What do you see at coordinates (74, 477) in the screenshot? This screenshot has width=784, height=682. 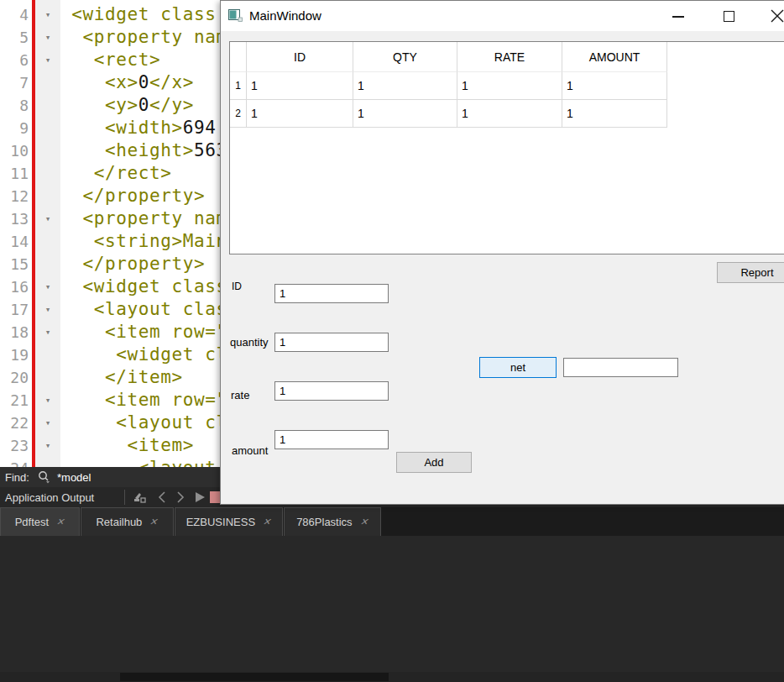 I see `find-query-input: *model` at bounding box center [74, 477].